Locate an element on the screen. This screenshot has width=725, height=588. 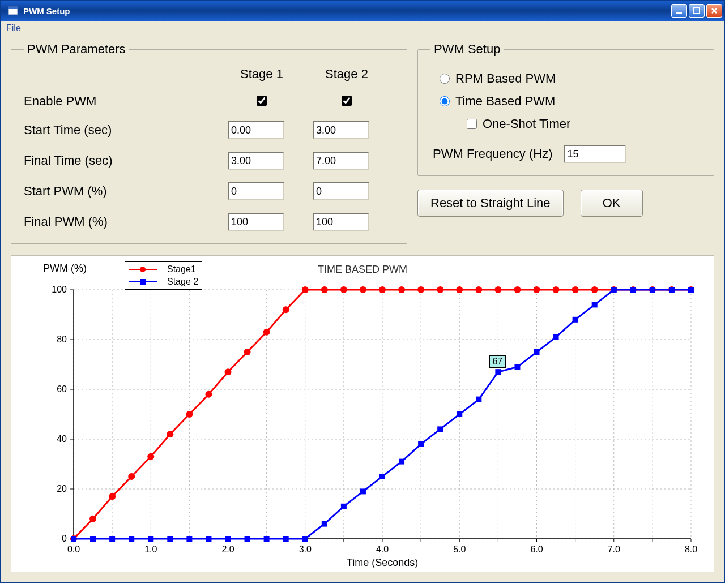
reset-to-straight-line-button: Reset to Straight Line is located at coordinates (491, 203).